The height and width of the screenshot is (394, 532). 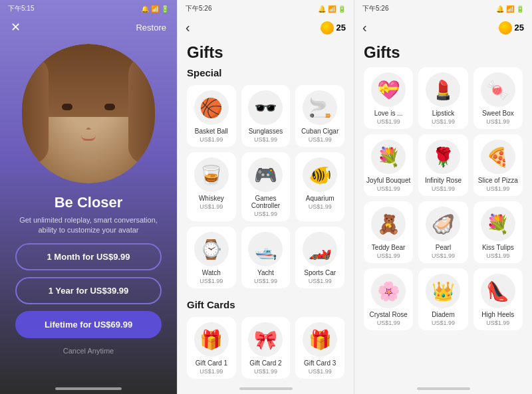 I want to click on gift-icon: 🧸, so click(x=388, y=224).